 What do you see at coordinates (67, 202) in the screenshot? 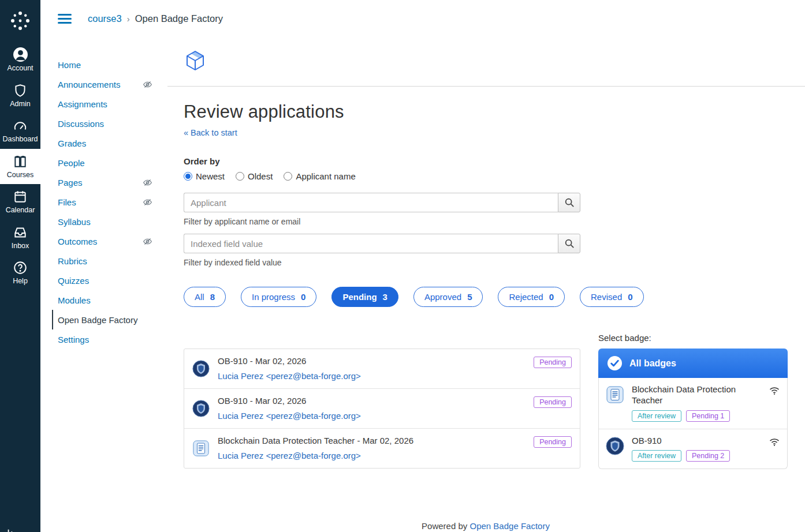
I see `course-nav-label: Files` at bounding box center [67, 202].